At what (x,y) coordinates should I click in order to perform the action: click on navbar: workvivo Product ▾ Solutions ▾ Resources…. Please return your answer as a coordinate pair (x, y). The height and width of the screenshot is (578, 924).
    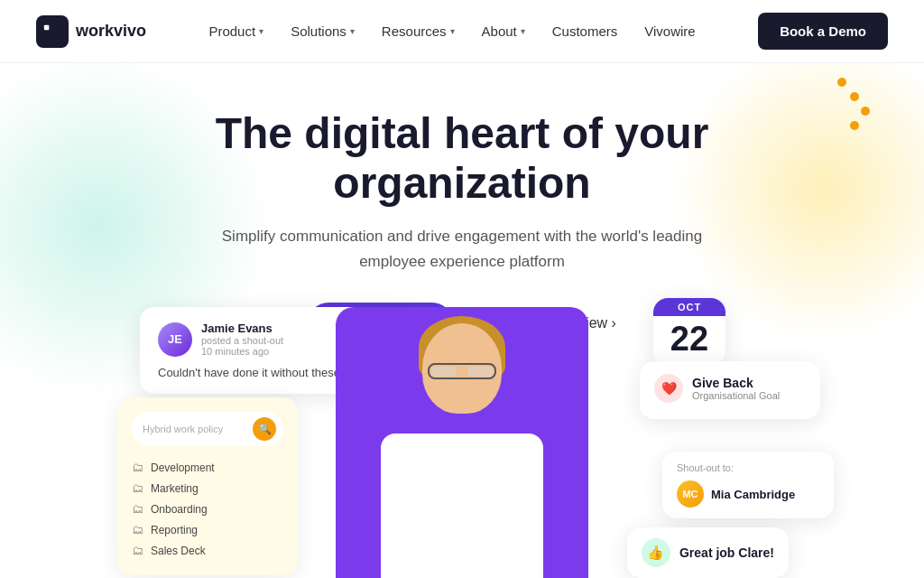
    Looking at the image, I should click on (462, 32).